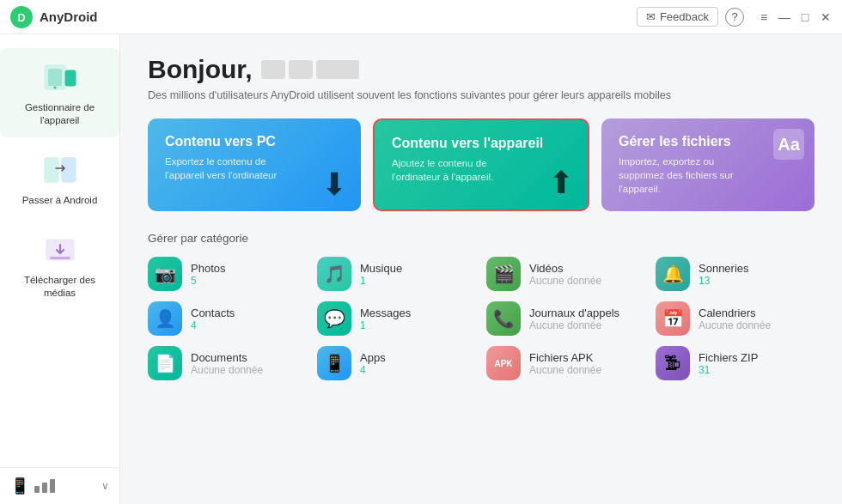 Image resolution: width=842 pixels, height=504 pixels. What do you see at coordinates (764, 17) in the screenshot?
I see `hamburger-button: ≡` at bounding box center [764, 17].